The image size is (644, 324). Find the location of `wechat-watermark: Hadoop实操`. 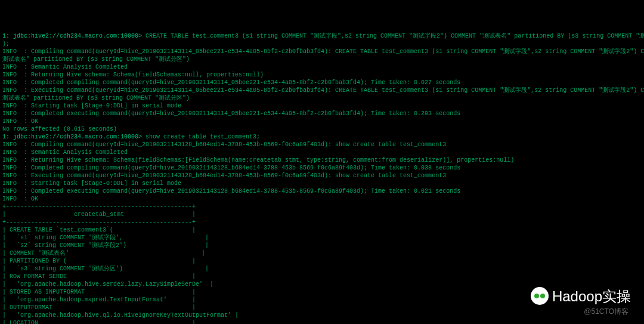

wechat-watermark: Hadoop实操 is located at coordinates (581, 296).